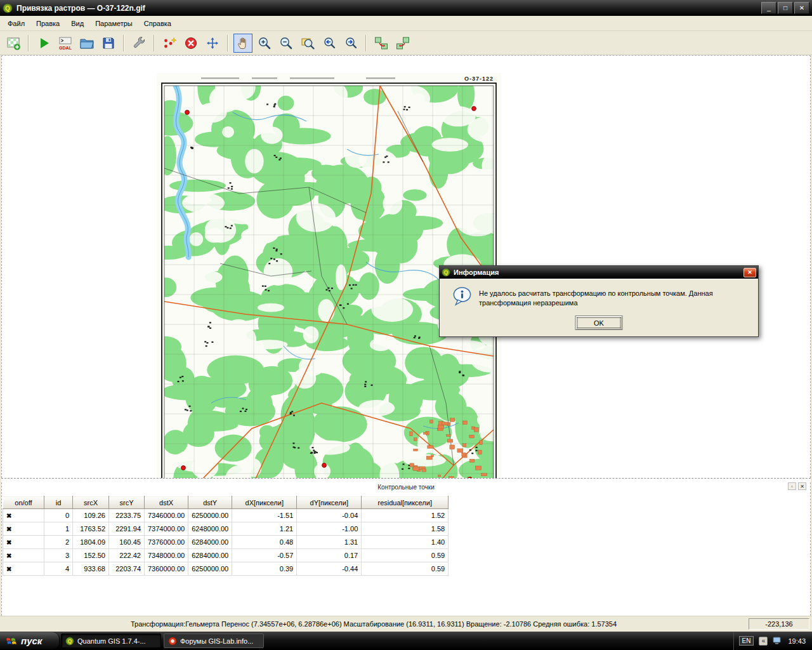 The width and height of the screenshot is (812, 650). What do you see at coordinates (265, 529) in the screenshot?
I see `cell-dx: 1.21` at bounding box center [265, 529].